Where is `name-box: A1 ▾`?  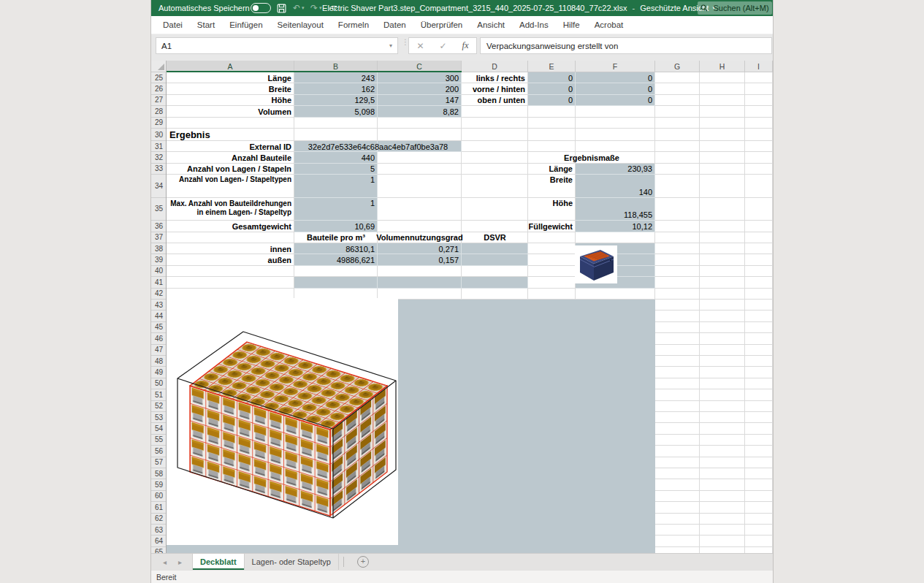 name-box: A1 ▾ is located at coordinates (277, 45).